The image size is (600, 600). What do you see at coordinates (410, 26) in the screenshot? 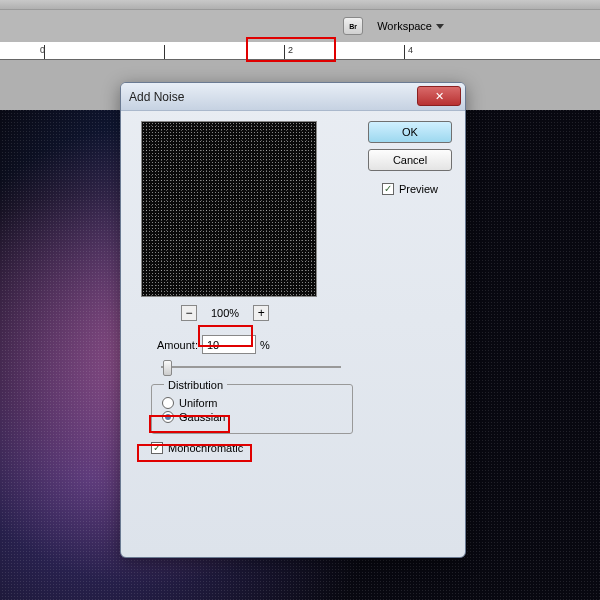
I see `workspace-dropdown: Workspace` at bounding box center [410, 26].